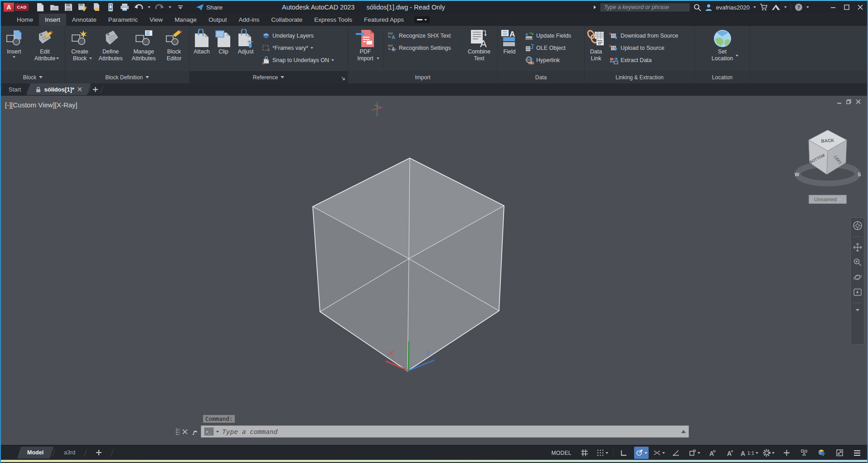 The width and height of the screenshot is (868, 463). I want to click on tab-parametric: Parametric, so click(123, 20).